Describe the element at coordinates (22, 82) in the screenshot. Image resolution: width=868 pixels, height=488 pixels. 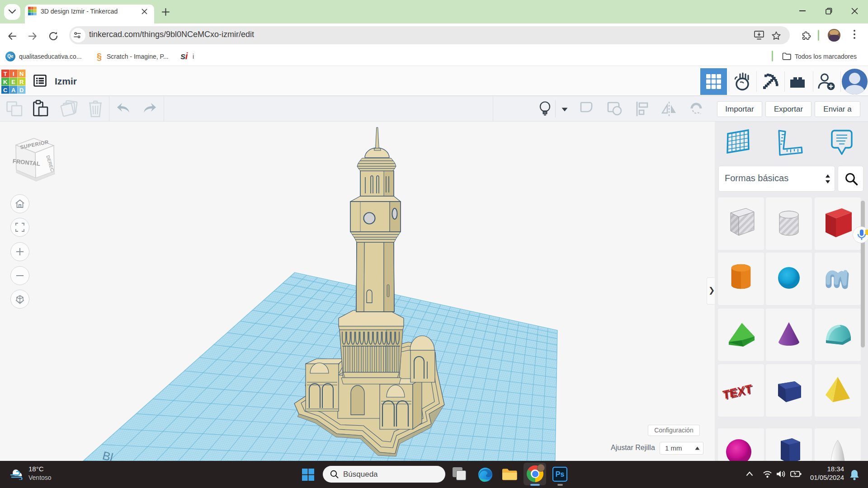
I see `svg-text: R` at that location.